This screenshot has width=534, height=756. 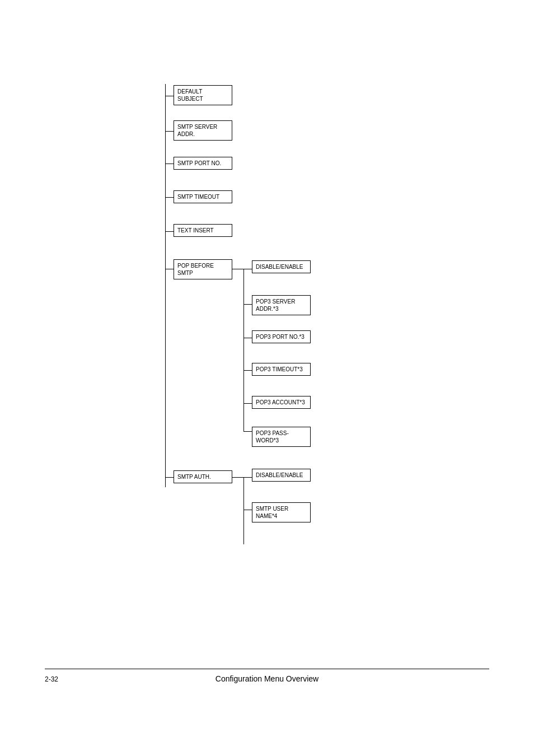 I want to click on hline-smtp-auth-to-branch, so click(x=238, y=477).